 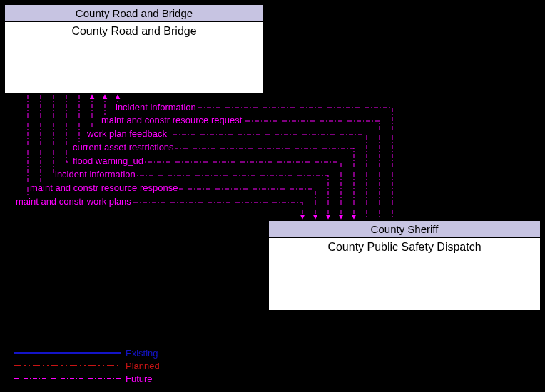 What do you see at coordinates (171, 120) in the screenshot?
I see `flow-label: maint and constr resource request` at bounding box center [171, 120].